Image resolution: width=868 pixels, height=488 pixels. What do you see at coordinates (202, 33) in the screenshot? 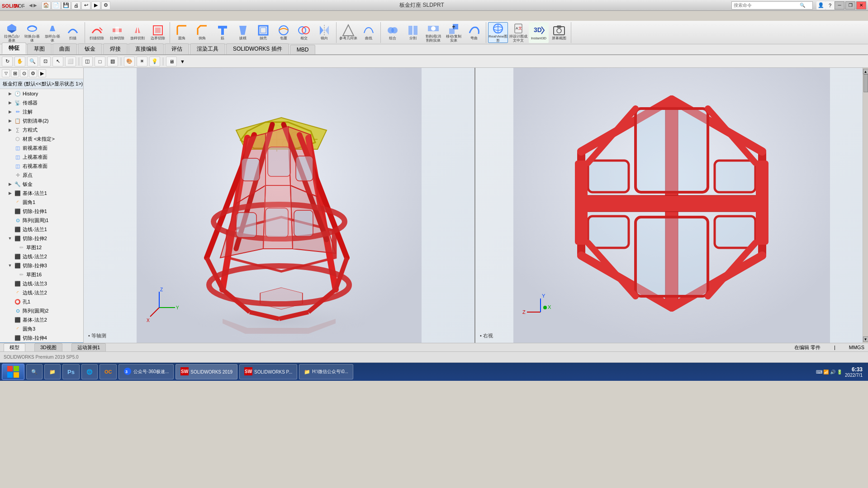
I see `chamfer-btn: 倒角` at bounding box center [202, 33].